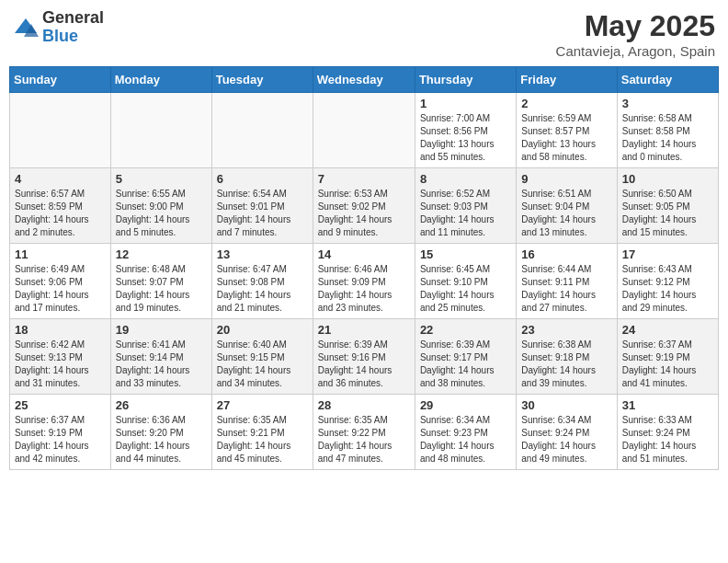 The width and height of the screenshot is (728, 563). Describe the element at coordinates (667, 254) in the screenshot. I see `day-number: 17` at that location.